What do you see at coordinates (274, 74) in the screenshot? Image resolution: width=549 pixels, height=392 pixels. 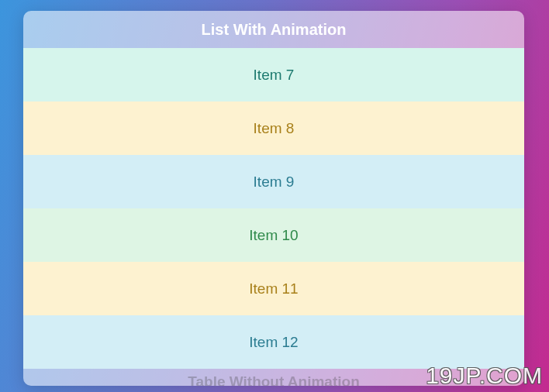 I see `list-item: Item 7` at bounding box center [274, 74].